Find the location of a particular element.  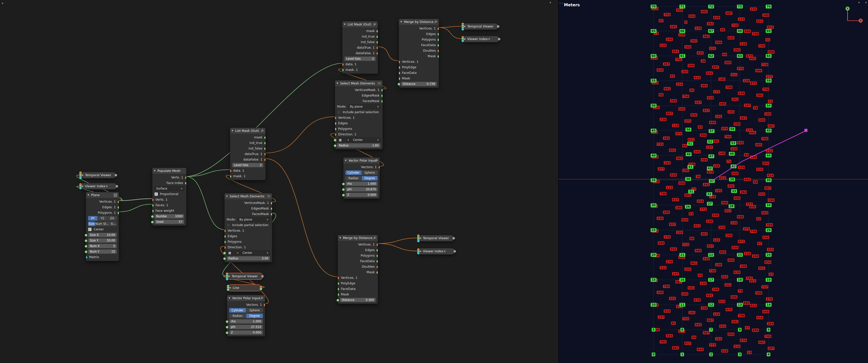

number-slider-distance: Distance0.739 is located at coordinates (419, 84).